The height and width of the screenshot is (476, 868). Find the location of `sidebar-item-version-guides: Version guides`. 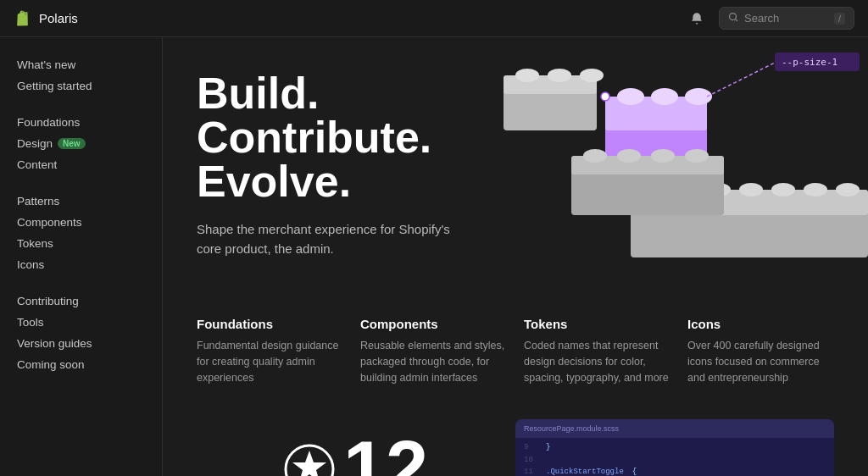

sidebar-item-version-guides: Version guides is located at coordinates (81, 344).